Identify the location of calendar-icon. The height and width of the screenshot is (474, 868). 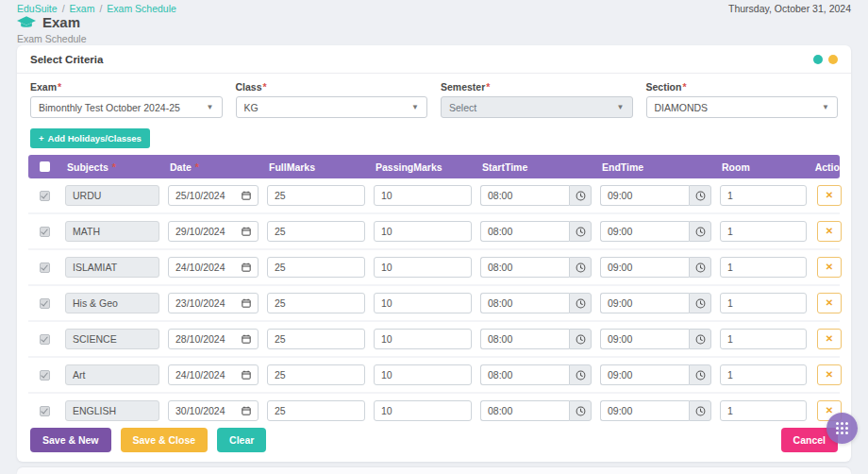
(246, 267).